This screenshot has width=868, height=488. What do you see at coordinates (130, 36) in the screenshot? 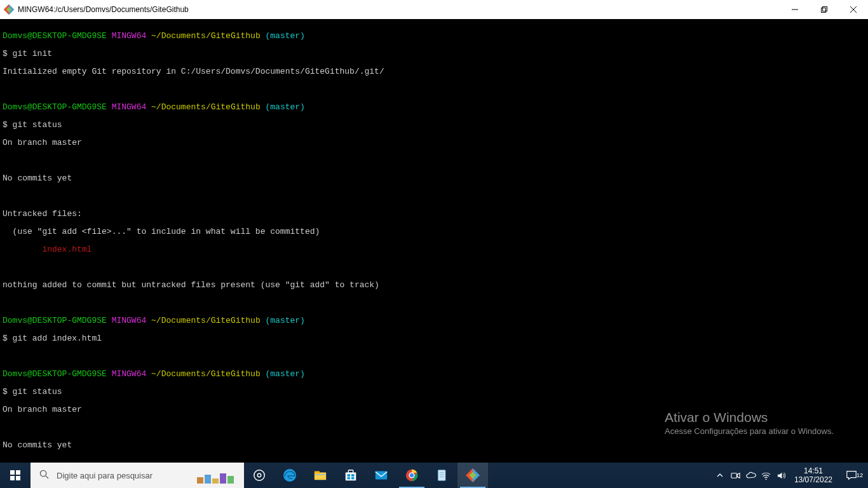
I see `prompt-env: MINGW64` at bounding box center [130, 36].